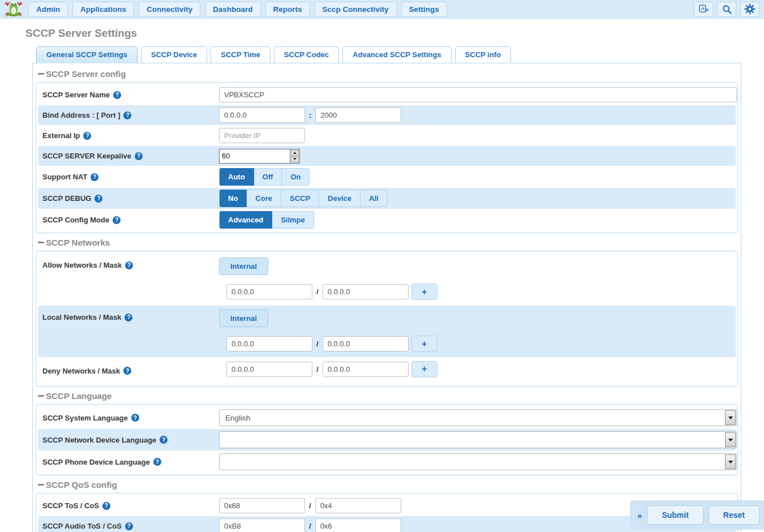 Image resolution: width=764 pixels, height=532 pixels. What do you see at coordinates (483, 54) in the screenshot?
I see `tab-sccp-info: SCCP info` at bounding box center [483, 54].